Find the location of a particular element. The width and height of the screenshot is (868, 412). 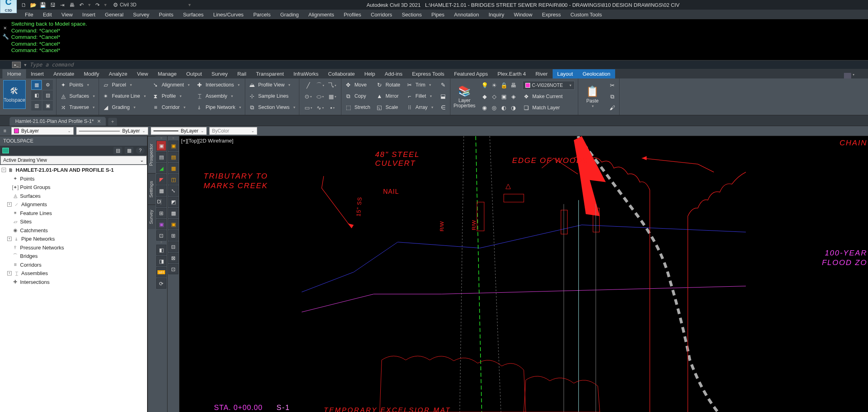

tree-node-point-groups: [✦]Point Groups is located at coordinates (74, 187).